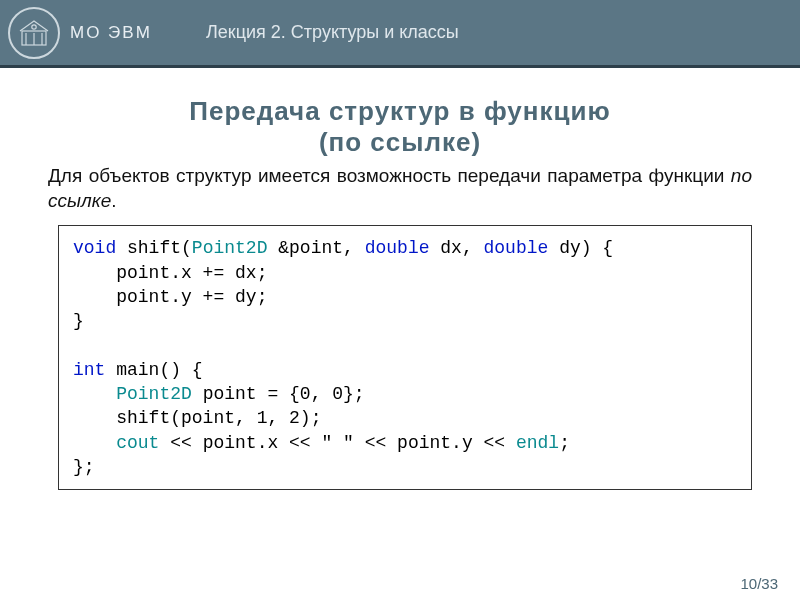  I want to click on paragraph-pre: Для объектов структур имеется возможност…, so click(390, 176).